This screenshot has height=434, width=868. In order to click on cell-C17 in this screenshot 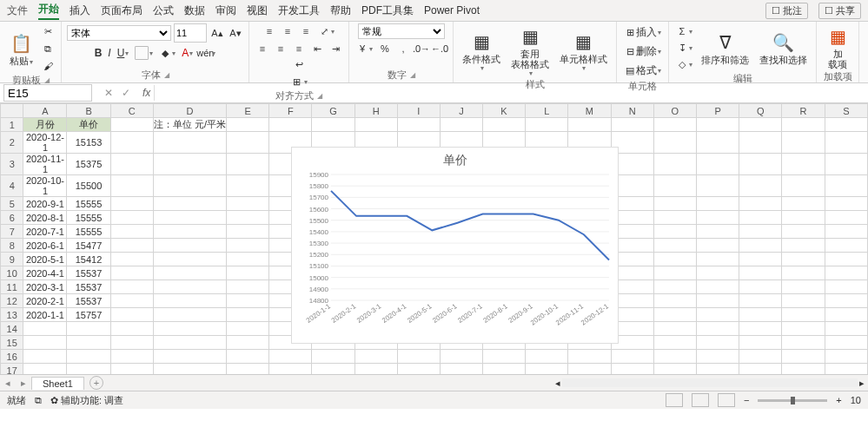, I will do `click(132, 370)`.